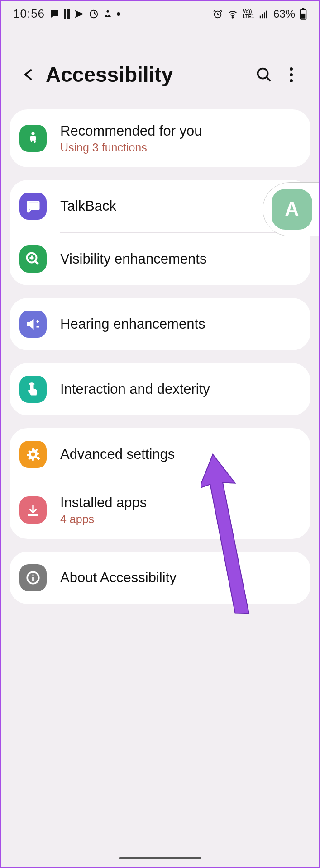 This screenshot has width=320, height=868. Describe the element at coordinates (292, 209) in the screenshot. I see `a-badge-icon: A` at that location.